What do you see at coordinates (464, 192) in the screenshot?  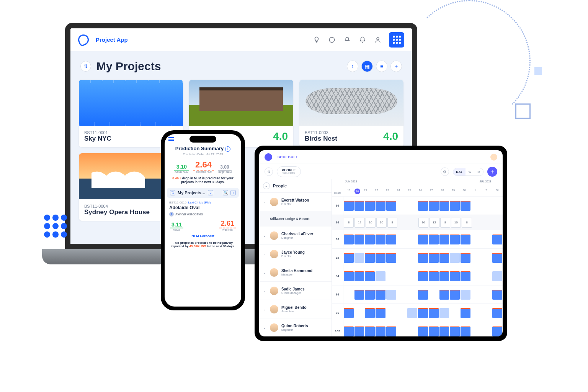 I see `date-cell: 30` at bounding box center [464, 192].